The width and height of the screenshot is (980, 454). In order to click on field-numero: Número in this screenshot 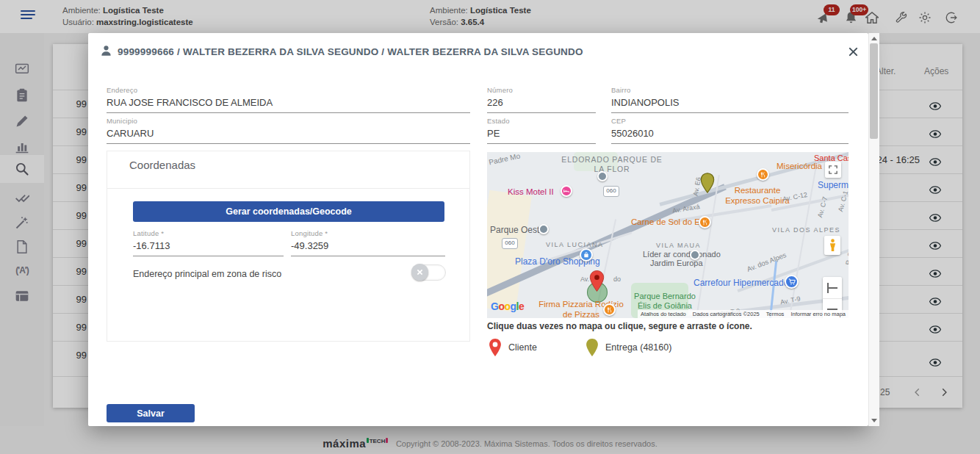, I will do `click(541, 100)`.